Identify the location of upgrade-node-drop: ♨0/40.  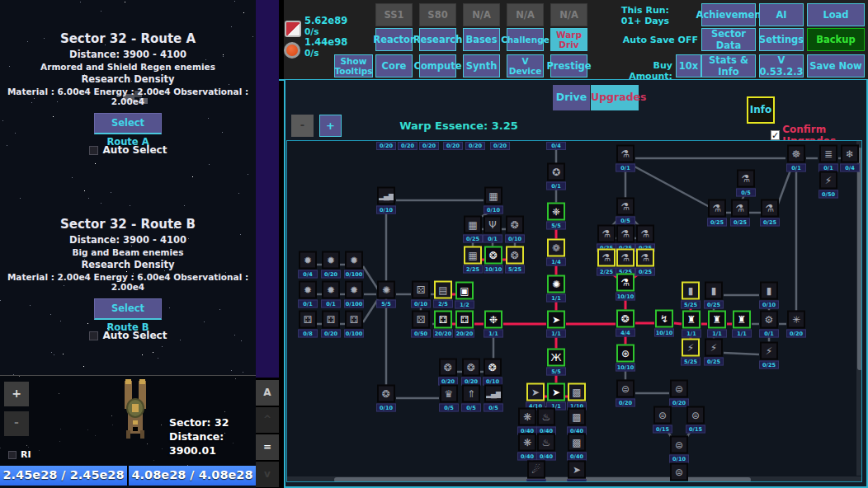
(546, 447).